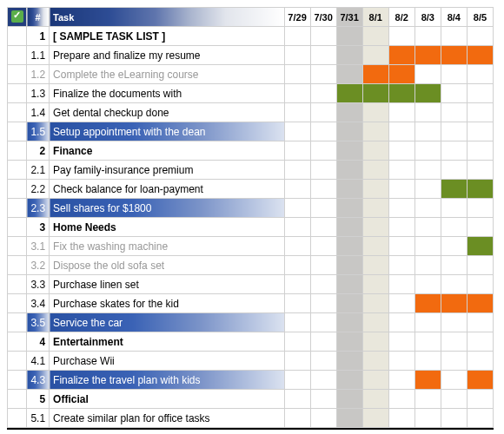 The image size is (504, 434). Describe the element at coordinates (250, 94) in the screenshot. I see `table-row: 1.3Finalize the documents with` at that location.